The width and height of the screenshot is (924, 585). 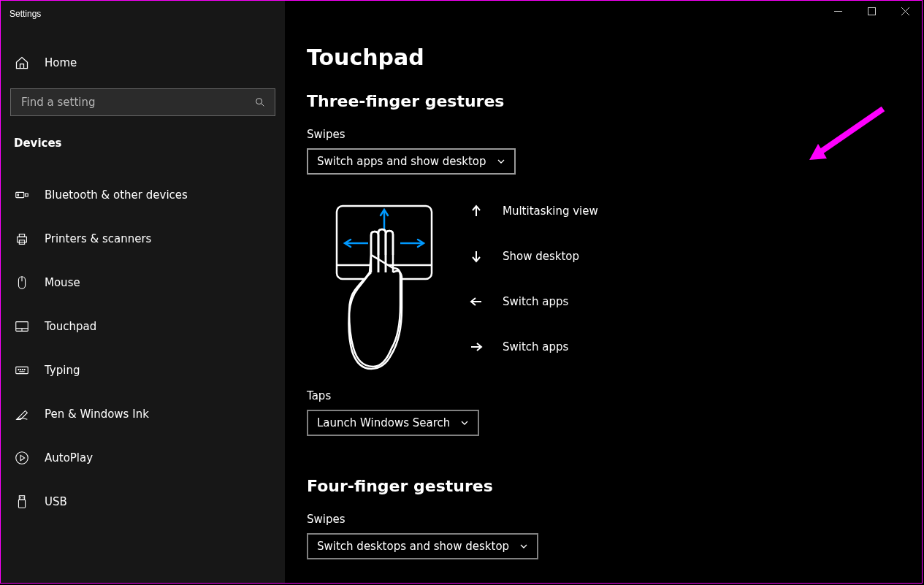 I want to click on sidebar-item-label: Pen & Windows Ink, so click(x=158, y=414).